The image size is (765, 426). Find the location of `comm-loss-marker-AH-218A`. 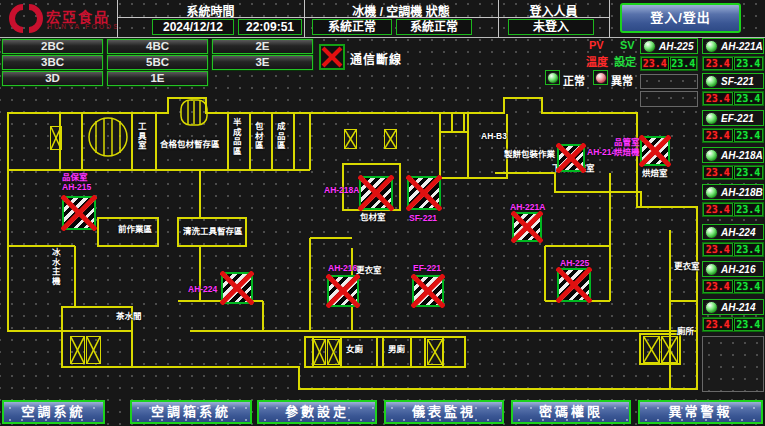

comm-loss-marker-AH-218A is located at coordinates (376, 193).